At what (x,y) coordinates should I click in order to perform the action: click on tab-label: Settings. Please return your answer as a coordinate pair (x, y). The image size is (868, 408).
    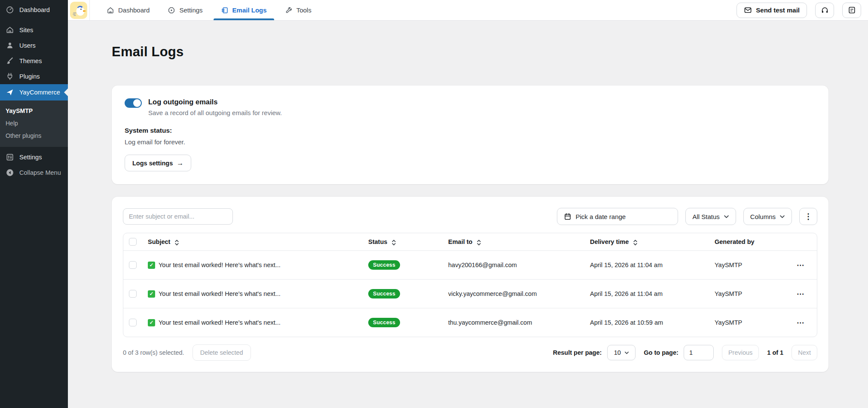
    Looking at the image, I should click on (191, 10).